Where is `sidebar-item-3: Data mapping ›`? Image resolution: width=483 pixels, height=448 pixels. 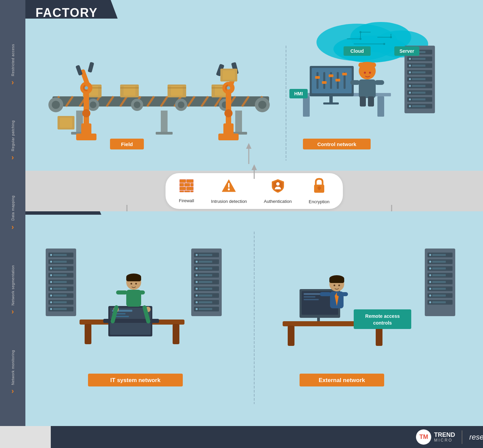 sidebar-item-3: Data mapping › is located at coordinates (13, 214).